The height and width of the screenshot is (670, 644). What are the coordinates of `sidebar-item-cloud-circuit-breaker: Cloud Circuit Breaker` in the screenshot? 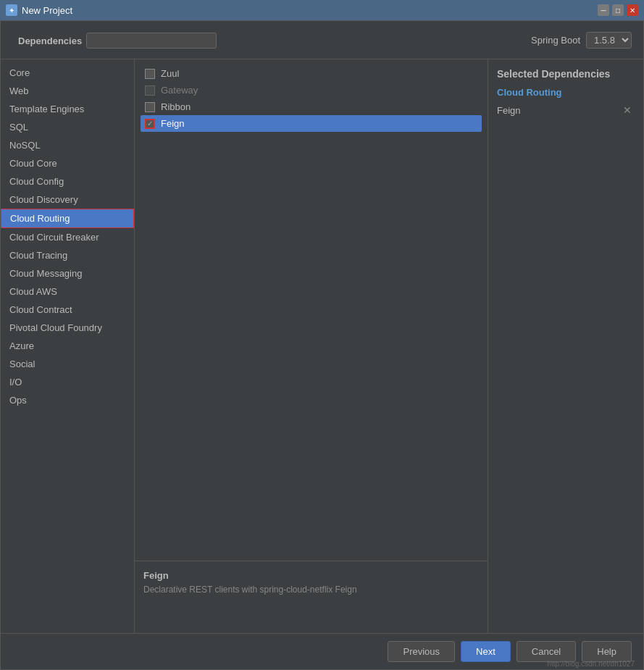 It's located at (67, 238).